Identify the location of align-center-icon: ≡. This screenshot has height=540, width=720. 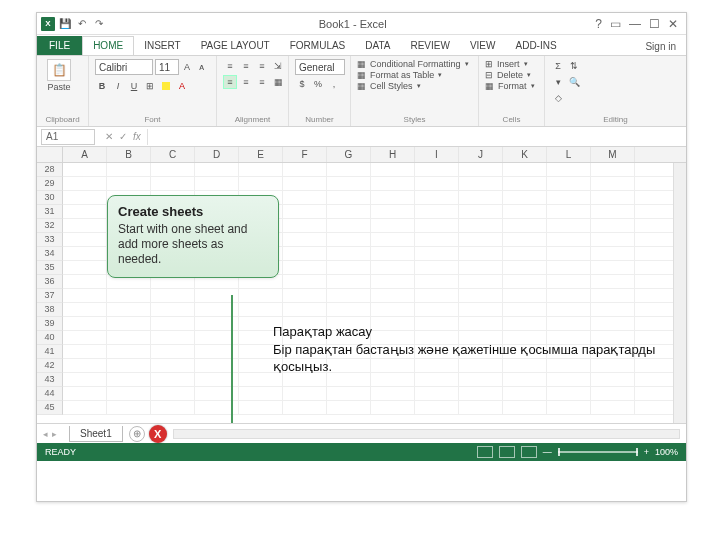
(246, 82).